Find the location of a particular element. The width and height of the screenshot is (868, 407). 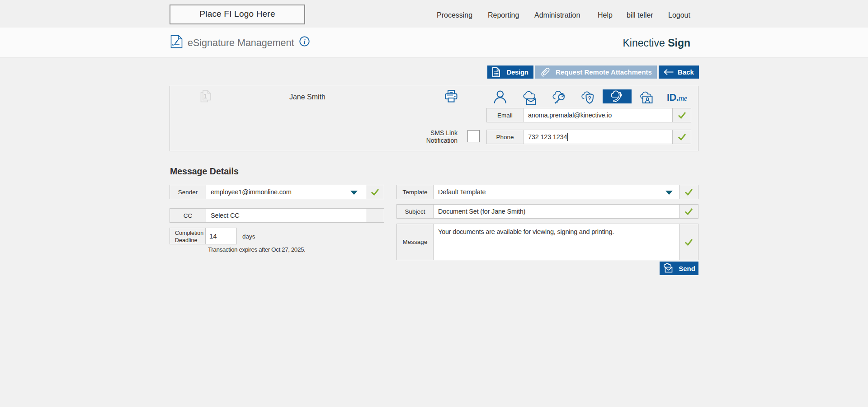

svg-text: 1 is located at coordinates (205, 96).